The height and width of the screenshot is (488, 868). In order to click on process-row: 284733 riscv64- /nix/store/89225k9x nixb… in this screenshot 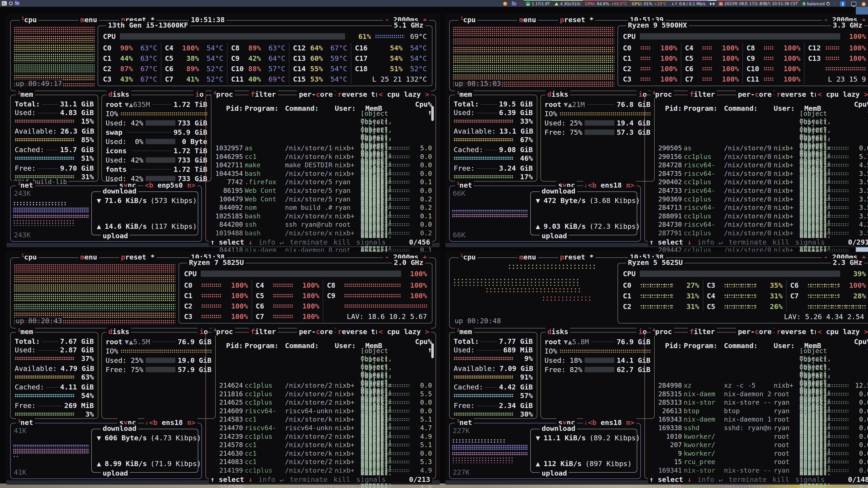, I will do `click(757, 156)`.